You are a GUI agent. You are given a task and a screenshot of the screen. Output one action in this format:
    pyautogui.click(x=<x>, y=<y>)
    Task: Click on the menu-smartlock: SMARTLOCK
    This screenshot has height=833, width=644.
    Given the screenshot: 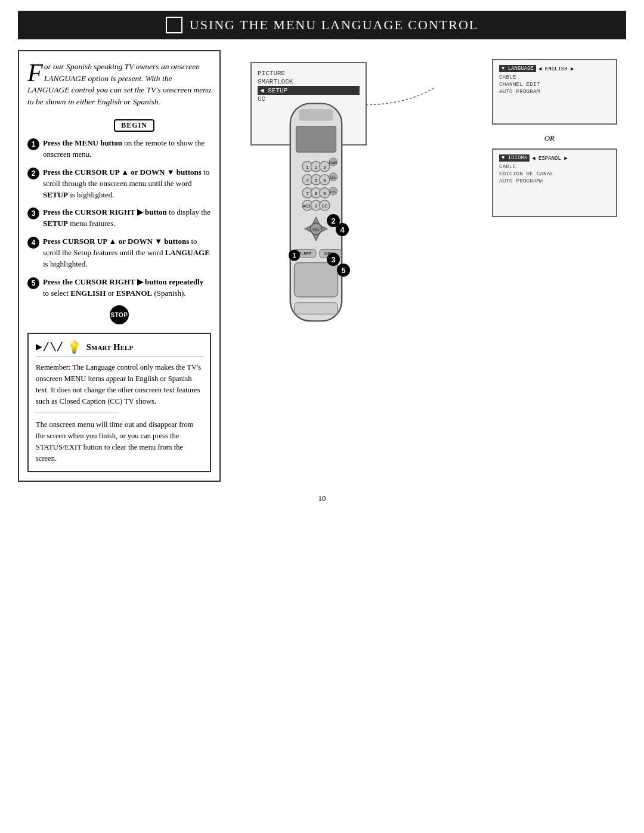 What is the action you would take?
    pyautogui.click(x=309, y=82)
    